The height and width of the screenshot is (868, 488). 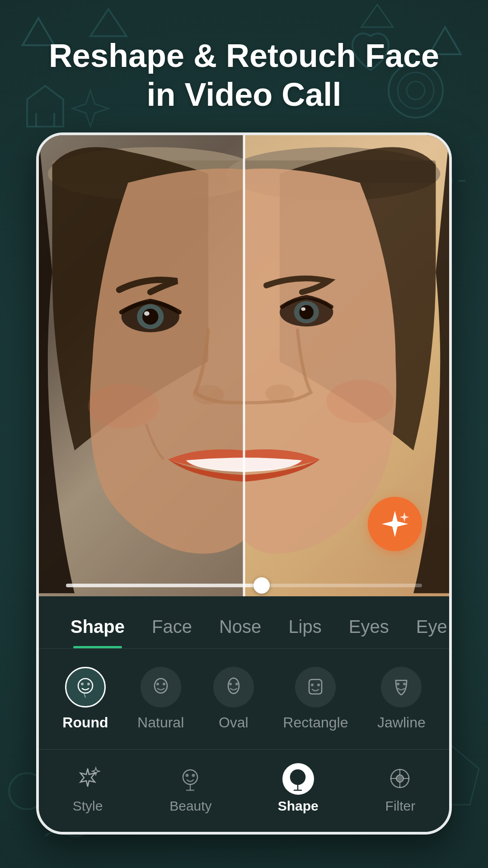 I want to click on round-label: Round, so click(x=85, y=722).